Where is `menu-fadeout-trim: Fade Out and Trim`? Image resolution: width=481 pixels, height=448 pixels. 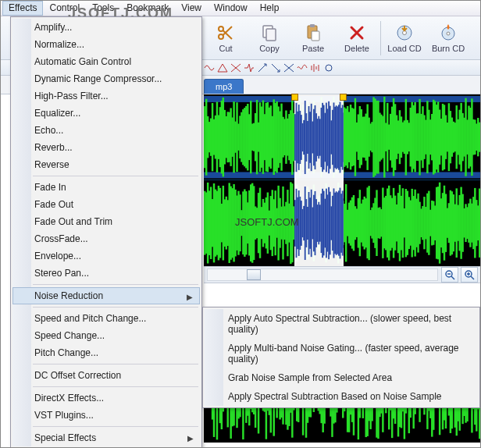
menu-fadeout-trim: Fade Out and Trim is located at coordinates (106, 222).